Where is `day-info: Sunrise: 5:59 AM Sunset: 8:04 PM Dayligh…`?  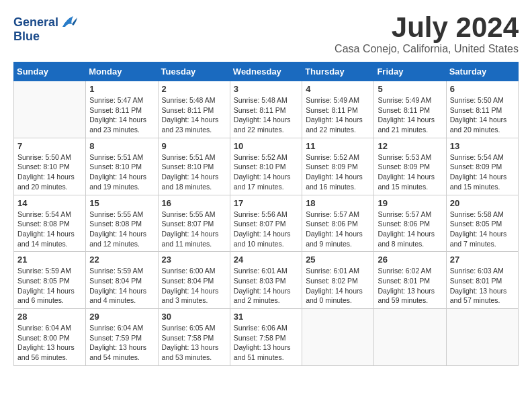 day-info: Sunrise: 5:59 AM Sunset: 8:04 PM Dayligh… is located at coordinates (122, 286).